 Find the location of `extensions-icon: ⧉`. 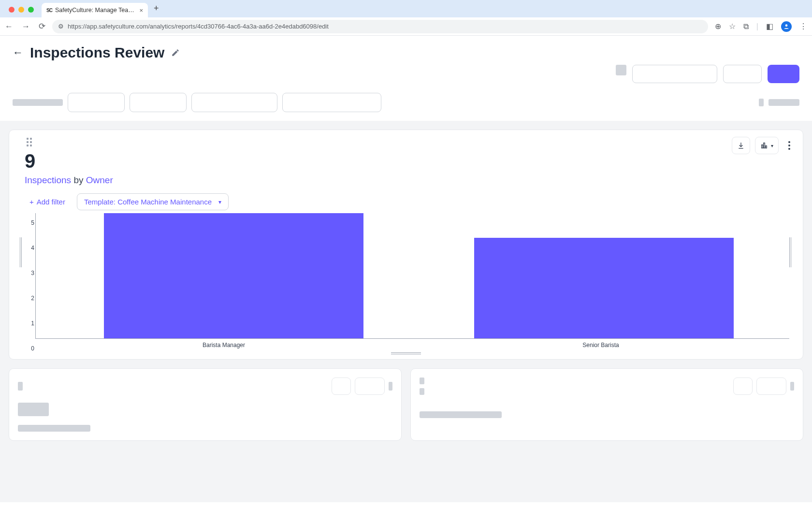

extensions-icon: ⧉ is located at coordinates (746, 27).